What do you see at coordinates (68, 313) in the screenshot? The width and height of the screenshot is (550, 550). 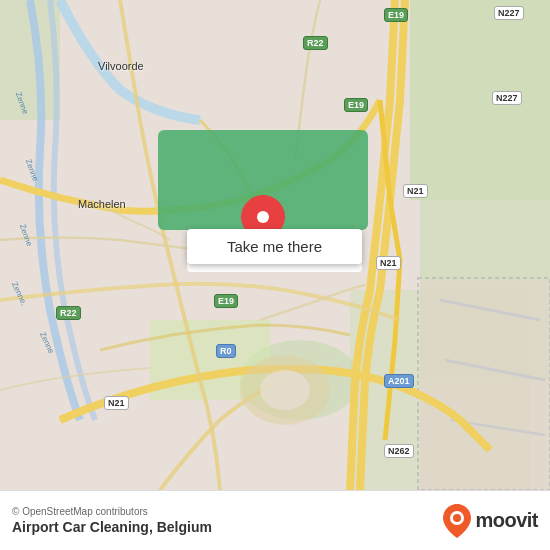 I see `road-badge-r22-low: R22` at bounding box center [68, 313].